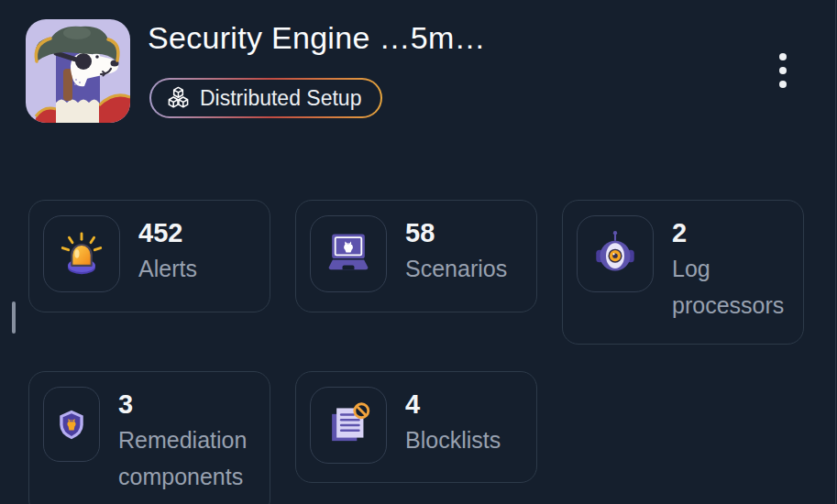 The width and height of the screenshot is (837, 504). Describe the element at coordinates (348, 425) in the screenshot. I see `blocklists-icon-box` at that location.